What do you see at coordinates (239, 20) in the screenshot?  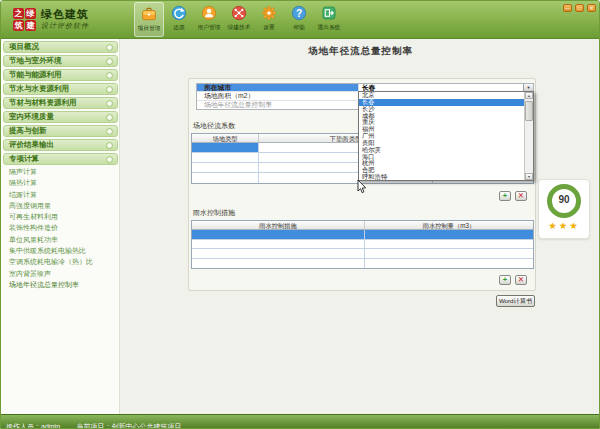 I see `toolbar-button-green-tech: 绿建技术` at bounding box center [239, 20].